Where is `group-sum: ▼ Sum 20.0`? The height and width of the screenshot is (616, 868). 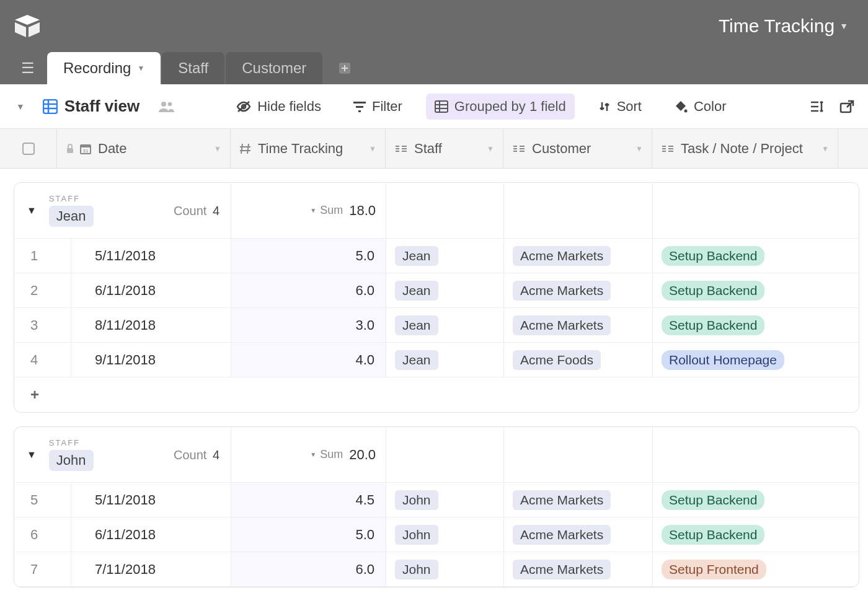
group-sum: ▼ Sum 20.0 is located at coordinates (309, 455).